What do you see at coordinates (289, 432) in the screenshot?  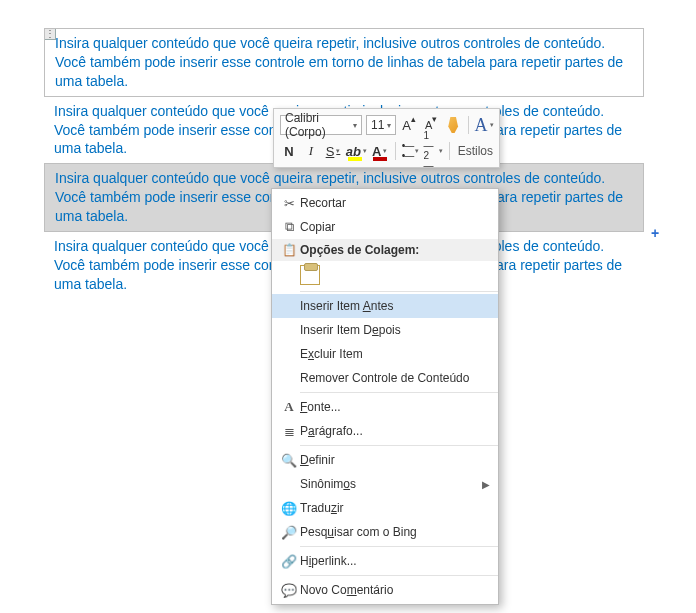 I see `paragraph-icon: ≣` at bounding box center [289, 432].